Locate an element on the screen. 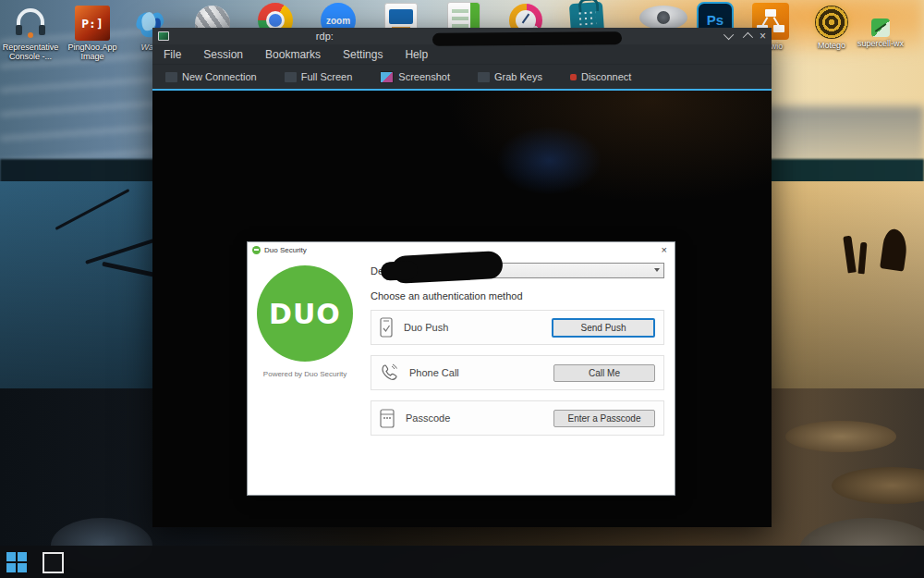 The width and height of the screenshot is (924, 578). remote-wallpaper-glow is located at coordinates (549, 161).